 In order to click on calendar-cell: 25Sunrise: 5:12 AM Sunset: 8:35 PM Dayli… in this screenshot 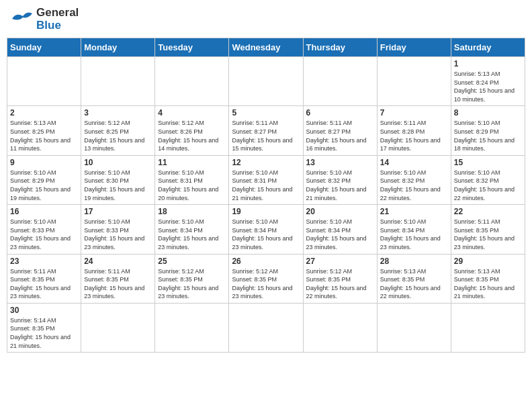, I will do `click(192, 278)`.